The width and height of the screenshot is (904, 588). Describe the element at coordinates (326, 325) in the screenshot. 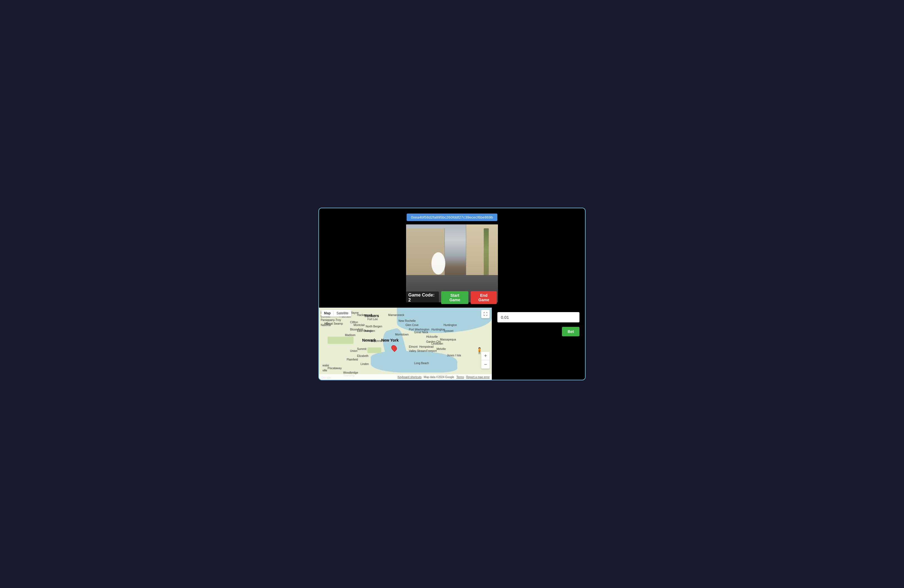

I see `city-label-national: National` at that location.